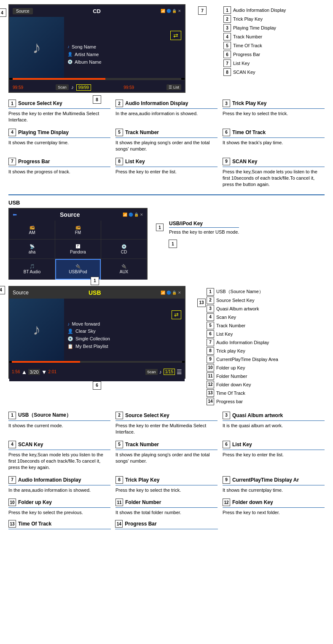  I want to click on legend-num-8: 8, so click(227, 72).